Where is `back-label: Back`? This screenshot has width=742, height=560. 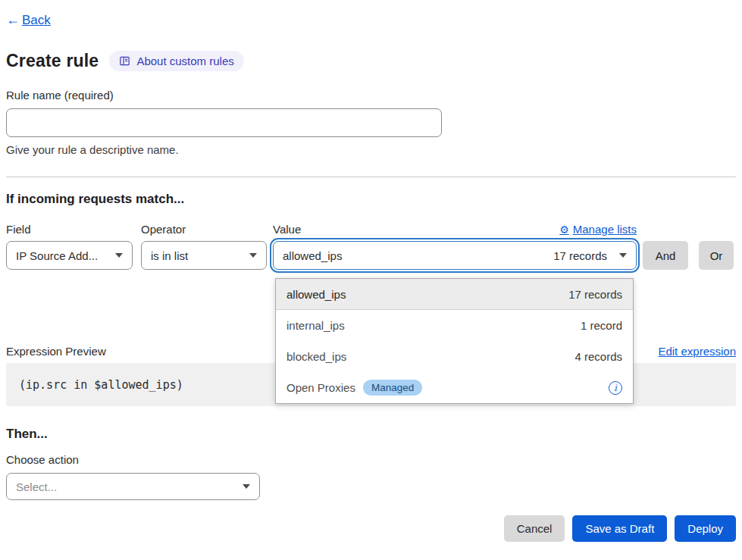
back-label: Back is located at coordinates (36, 20).